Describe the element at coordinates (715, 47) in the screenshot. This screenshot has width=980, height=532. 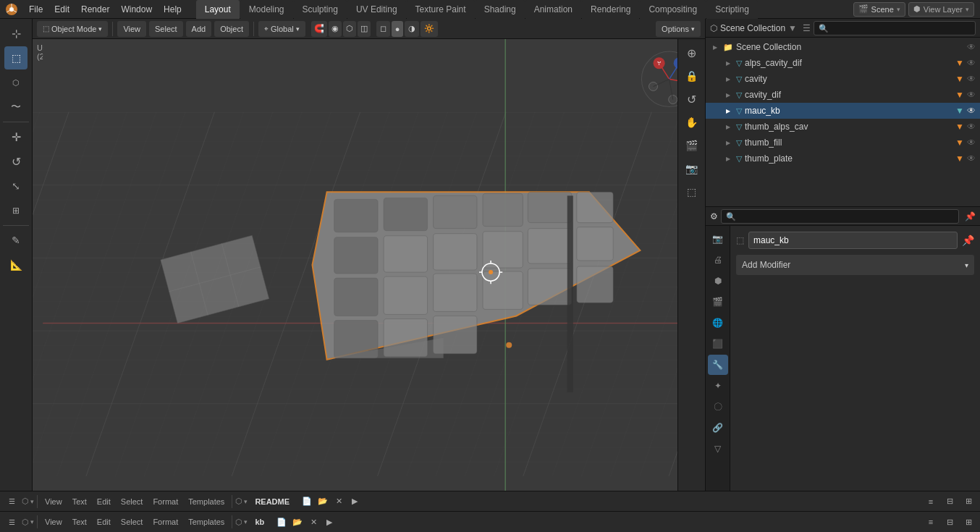
I see `expand-icon: ▶` at that location.